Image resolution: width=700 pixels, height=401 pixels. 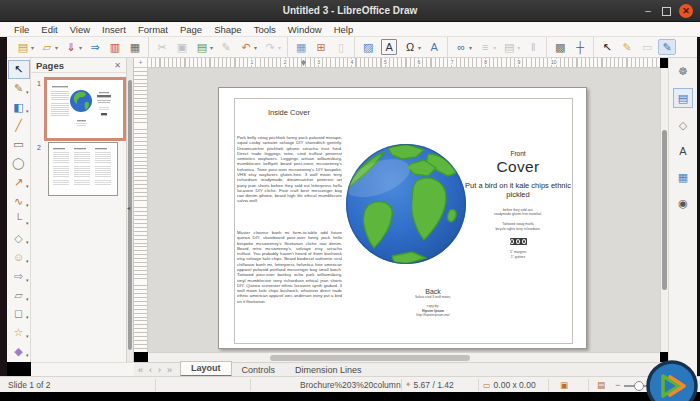 I want to click on special-character-button: Ω▾, so click(x=412, y=47).